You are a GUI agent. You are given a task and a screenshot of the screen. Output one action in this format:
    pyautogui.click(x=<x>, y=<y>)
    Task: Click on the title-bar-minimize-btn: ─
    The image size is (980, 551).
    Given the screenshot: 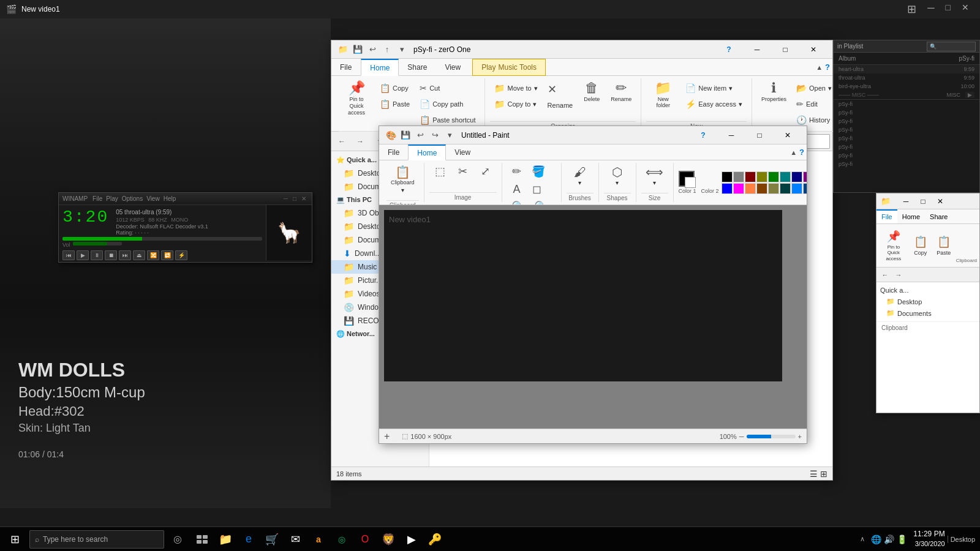 What is the action you would take?
    pyautogui.click(x=931, y=9)
    